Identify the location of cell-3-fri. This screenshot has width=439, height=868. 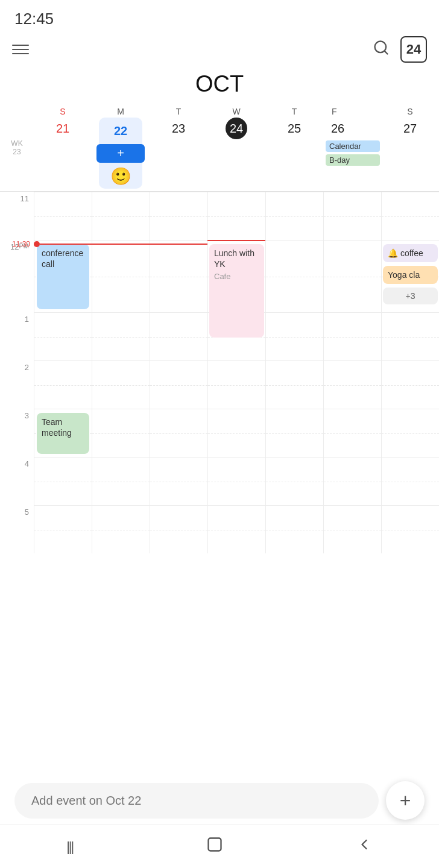
(352, 433).